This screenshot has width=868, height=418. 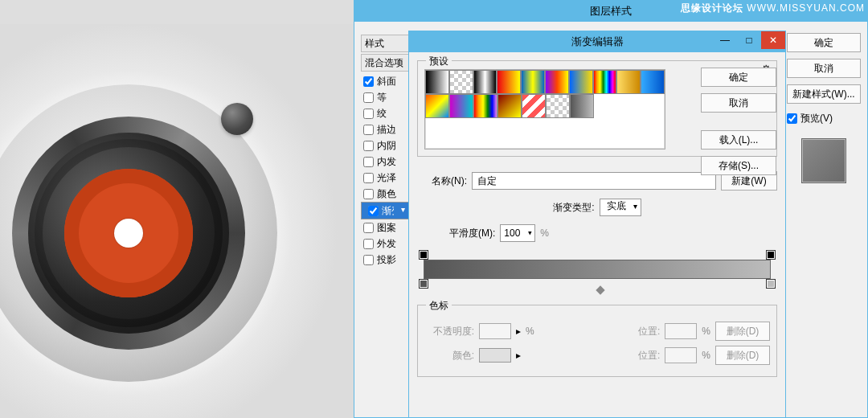 I want to click on new-style-button: 新建样式(W)..., so click(x=824, y=94).